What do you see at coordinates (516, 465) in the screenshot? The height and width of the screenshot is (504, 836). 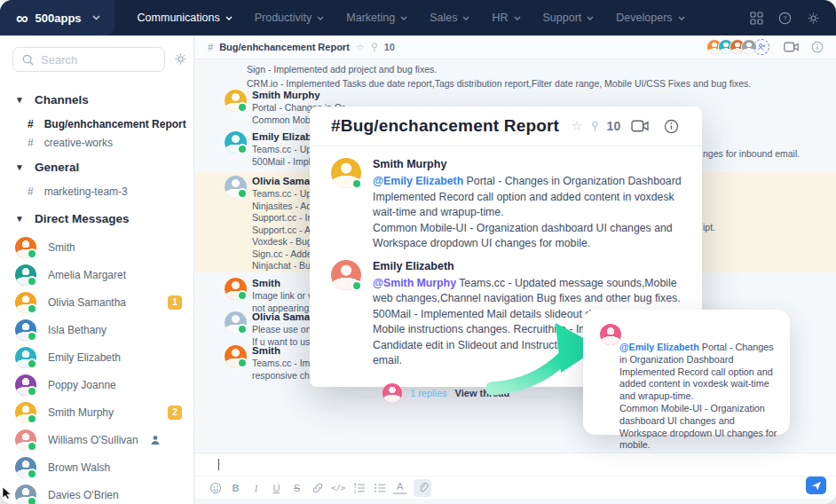 I see `message-input` at bounding box center [516, 465].